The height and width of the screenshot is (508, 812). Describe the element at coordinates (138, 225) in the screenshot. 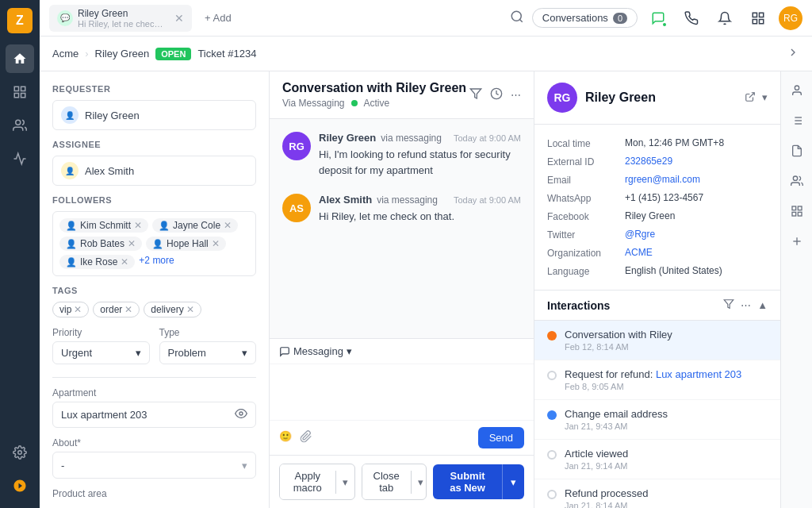

I see `follower-remove-kim: ✕` at that location.